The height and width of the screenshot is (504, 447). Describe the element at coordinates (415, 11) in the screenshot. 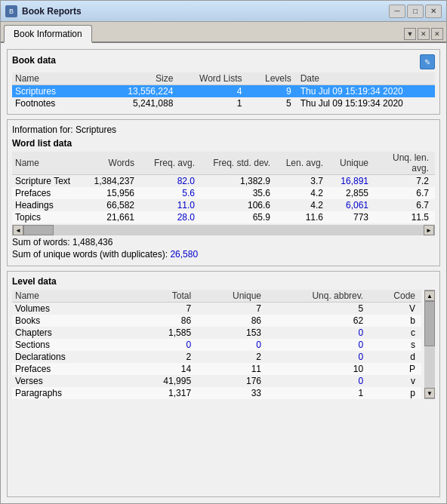

I see `maximize-button: □` at that location.